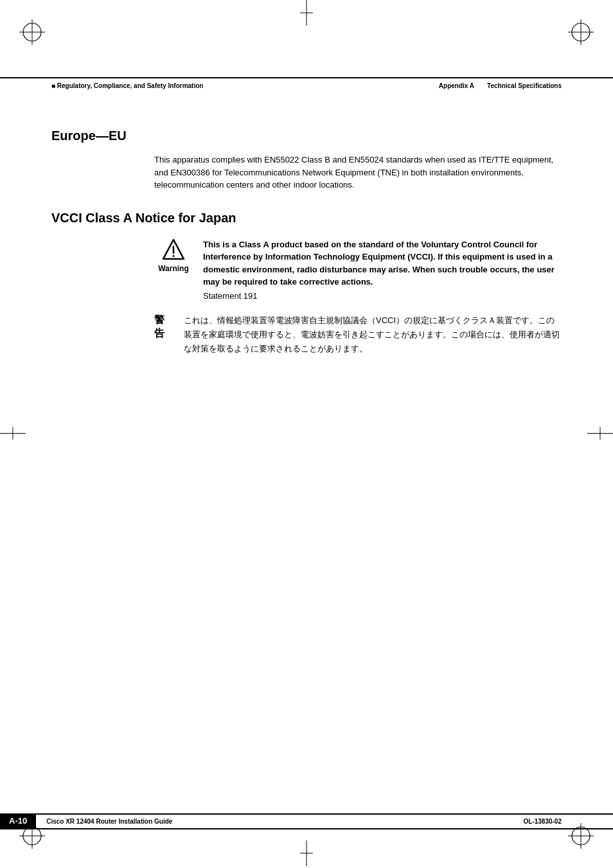 This screenshot has height=868, width=613. Describe the element at coordinates (519, 85) in the screenshot. I see `header-right: Appendix A Technical Specifications` at that location.